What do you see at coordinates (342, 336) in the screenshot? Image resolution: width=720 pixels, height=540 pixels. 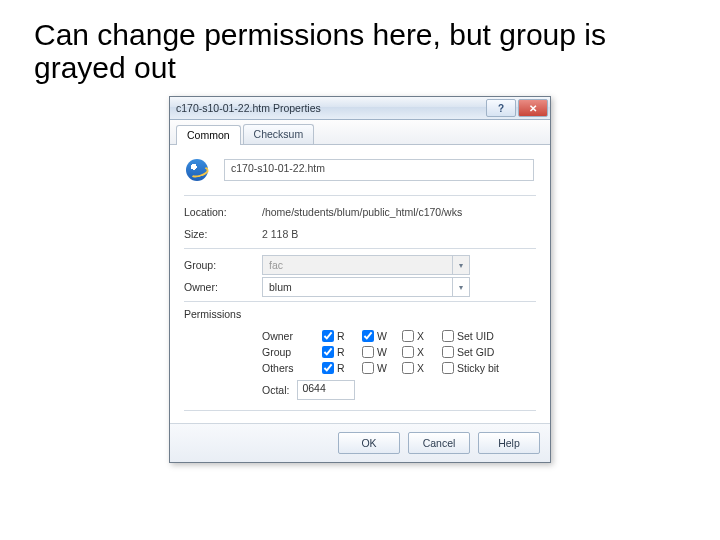 I see `perm-owner-r: R` at bounding box center [342, 336].